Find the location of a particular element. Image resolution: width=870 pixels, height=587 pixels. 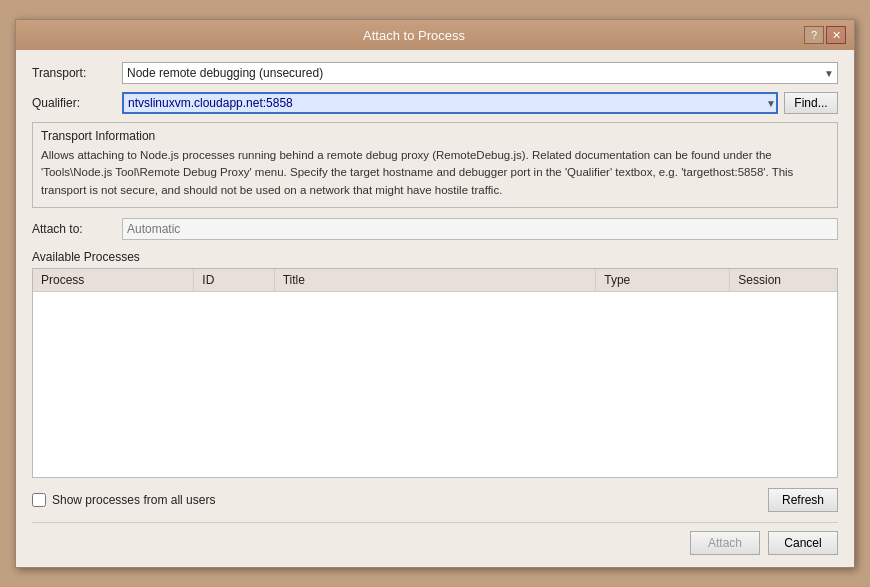

bottom-row: Show processes from all users Refresh is located at coordinates (435, 500).